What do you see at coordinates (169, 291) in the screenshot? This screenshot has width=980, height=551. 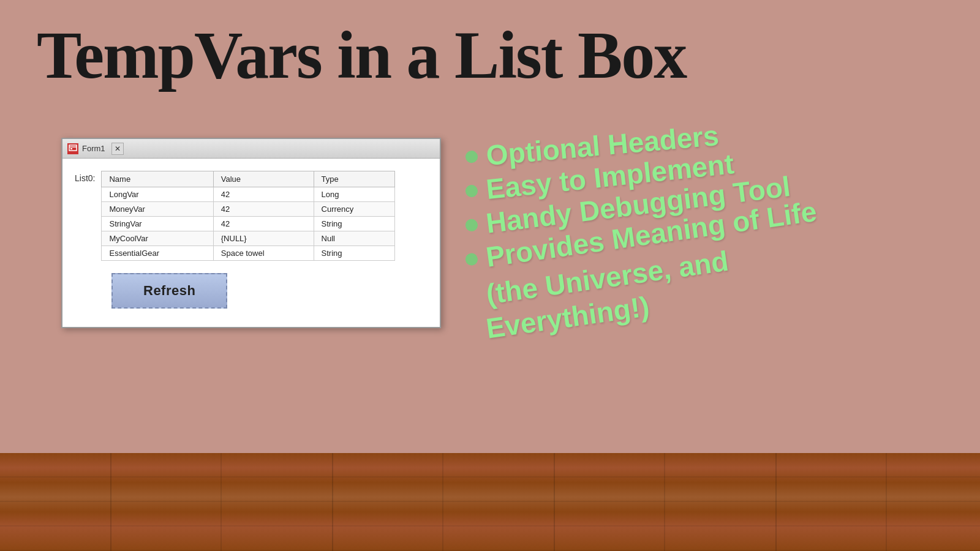 I see `refresh-button: Refresh` at bounding box center [169, 291].